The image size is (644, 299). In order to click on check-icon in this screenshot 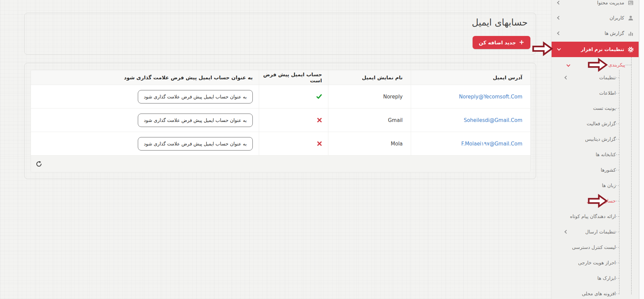, I will do `click(319, 97)`.